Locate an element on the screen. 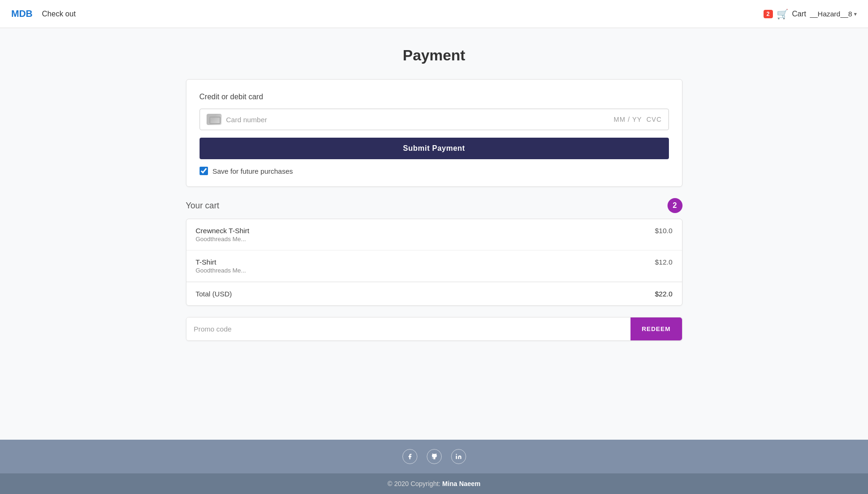  redeem-button: REDEEM is located at coordinates (656, 329).